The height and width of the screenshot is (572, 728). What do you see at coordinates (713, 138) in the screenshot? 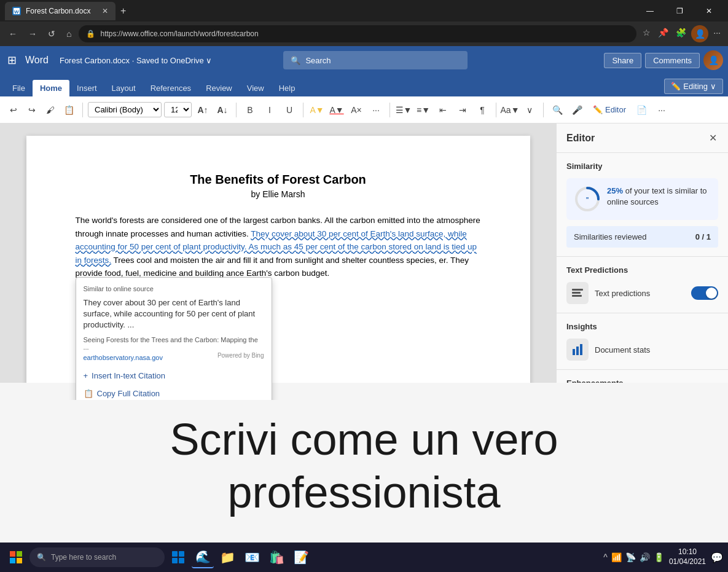
I see `editor-panel-close-button: ✕` at bounding box center [713, 138].